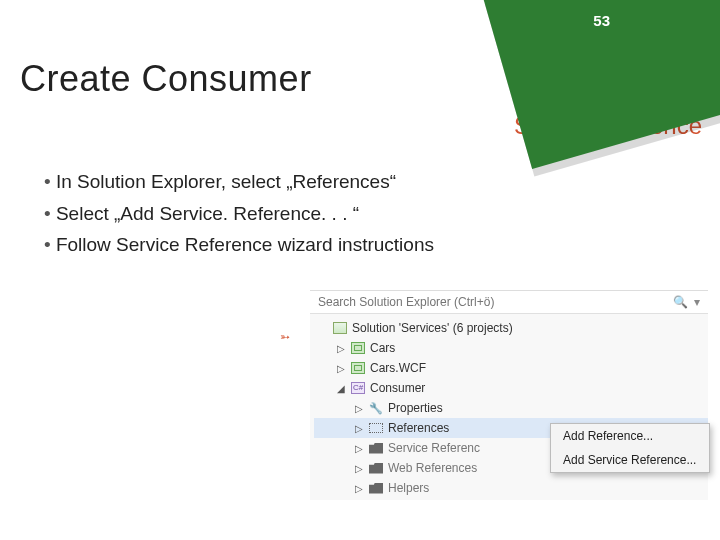 The image size is (720, 540). Describe the element at coordinates (602, 20) in the screenshot. I see `page-number: 53` at that location.